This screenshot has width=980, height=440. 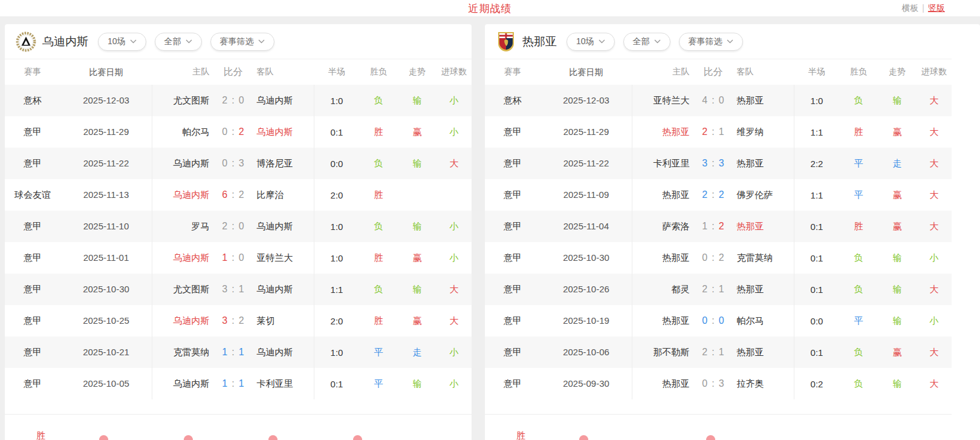 What do you see at coordinates (705, 100) in the screenshot?
I see `home-score: 4` at bounding box center [705, 100].